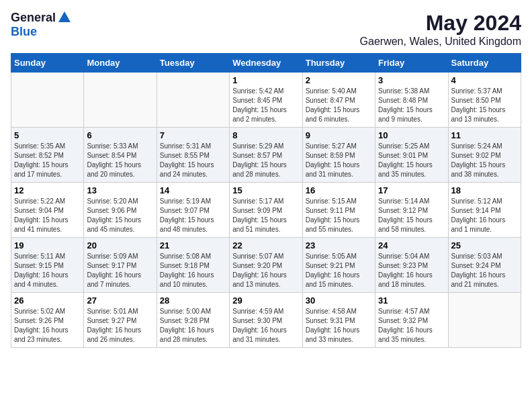 This screenshot has height=411, width=532. What do you see at coordinates (47, 326) in the screenshot?
I see `day-detail: Sunrise: 5:02 AM Sunset: 9:26 PM Dayligh…` at bounding box center [47, 326].